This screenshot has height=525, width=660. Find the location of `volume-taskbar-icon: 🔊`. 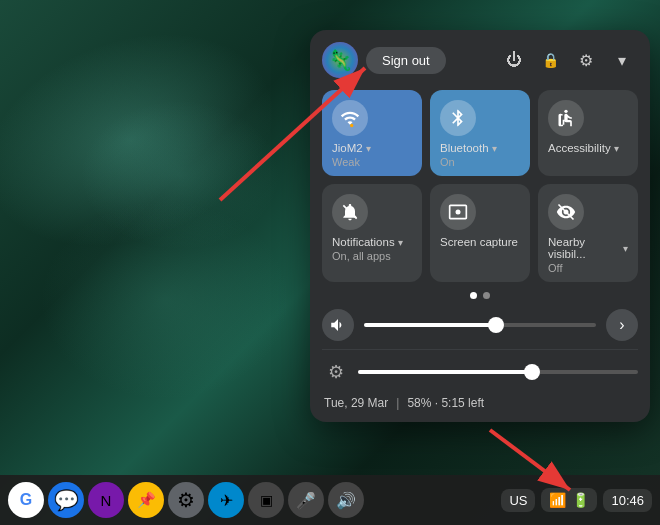

volume-taskbar-icon: 🔊 is located at coordinates (346, 500).